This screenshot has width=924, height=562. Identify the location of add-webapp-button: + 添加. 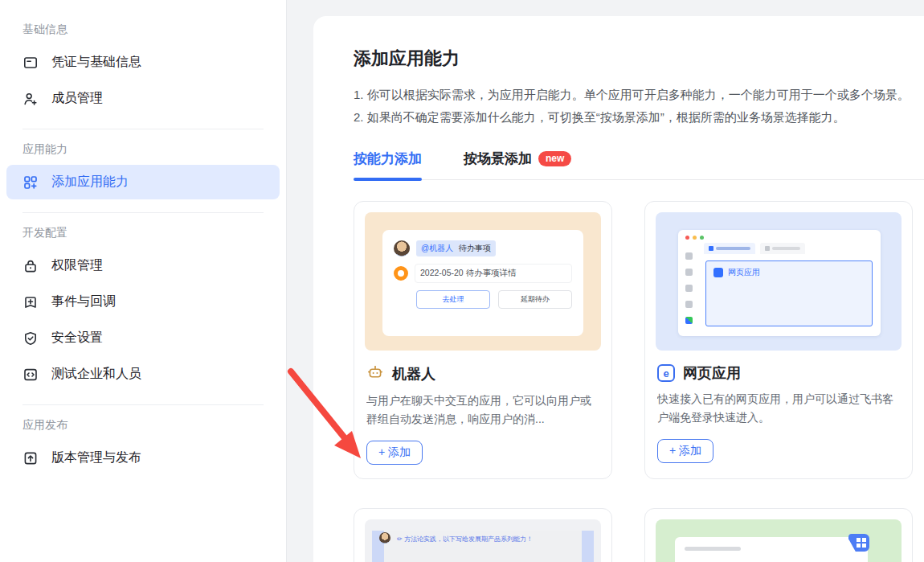
(685, 451).